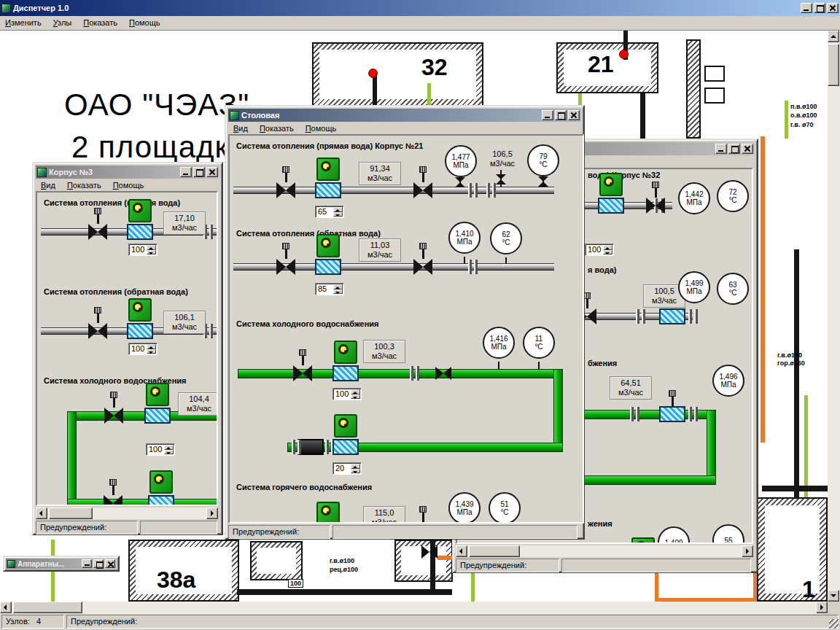  Describe the element at coordinates (405, 115) in the screenshot. I see `titlebar-stolovaya: Столовая` at that location.